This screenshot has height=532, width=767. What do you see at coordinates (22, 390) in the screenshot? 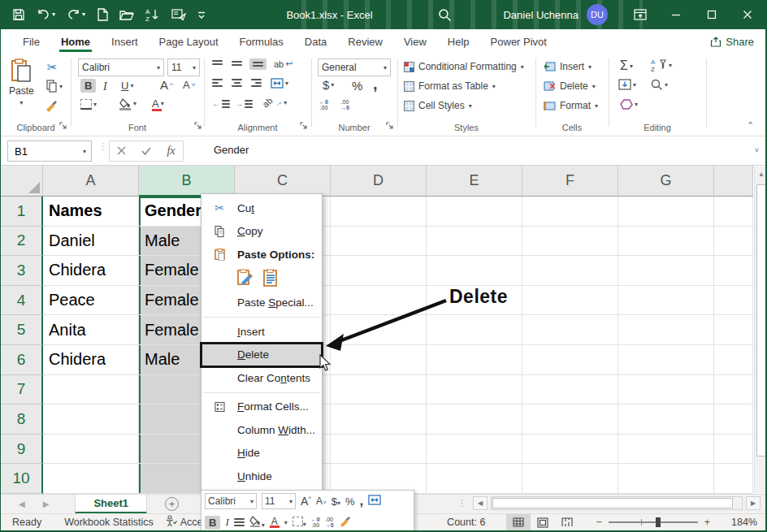
I see `row-header-7: 7` at bounding box center [22, 390].